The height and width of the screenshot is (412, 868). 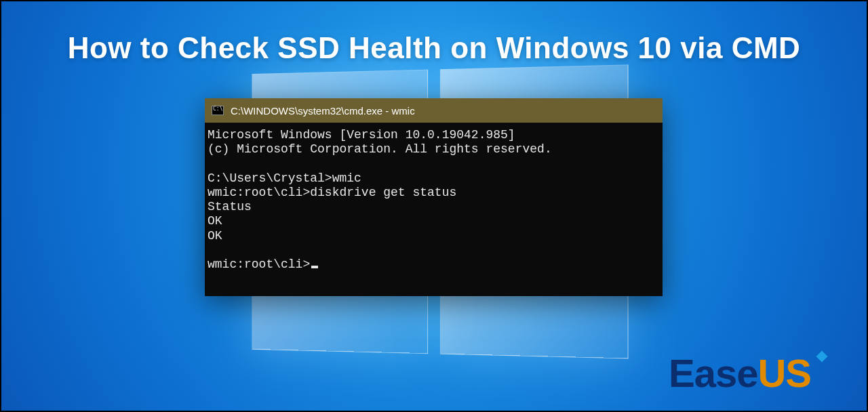 What do you see at coordinates (434, 48) in the screenshot?
I see `page-title: How to Check SSD Health on Windows 10 vi…` at bounding box center [434, 48].